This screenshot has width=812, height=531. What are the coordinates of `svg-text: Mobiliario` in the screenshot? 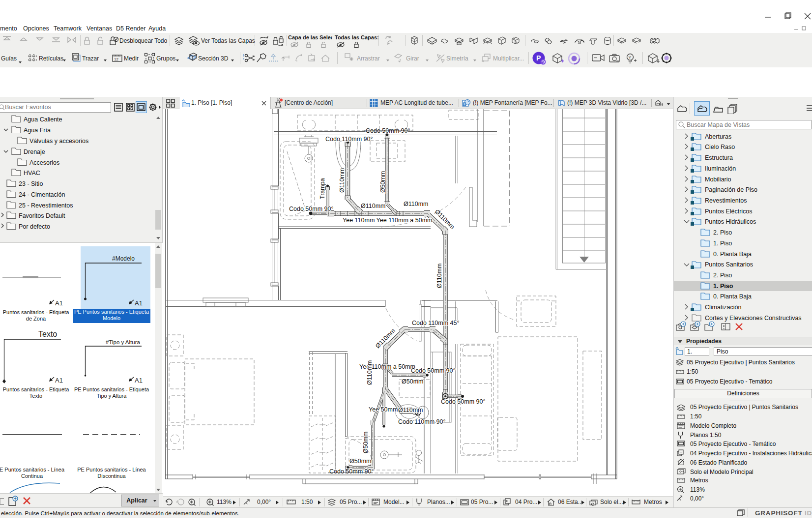 It's located at (718, 179).